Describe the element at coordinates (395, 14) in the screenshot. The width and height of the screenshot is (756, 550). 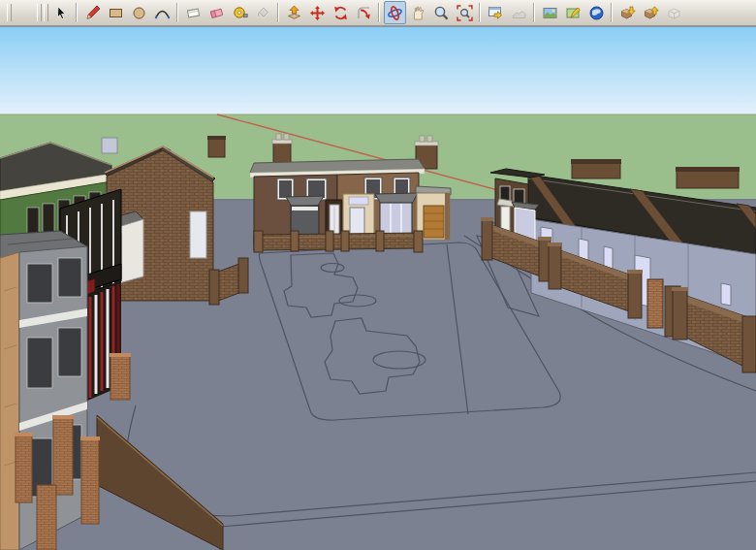
I see `orbit-icon` at that location.